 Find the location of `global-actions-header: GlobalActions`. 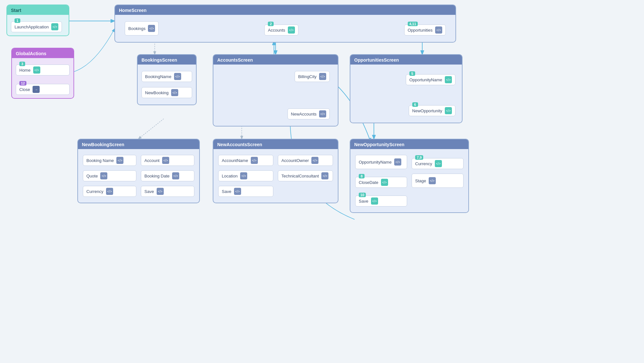

global-actions-header: GlobalActions is located at coordinates (43, 53).